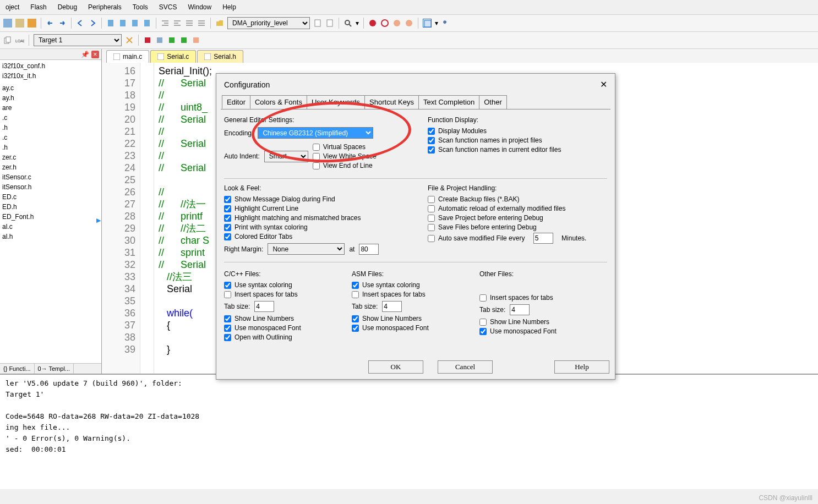 The image size is (818, 504). I want to click on file-item: .h, so click(51, 128).